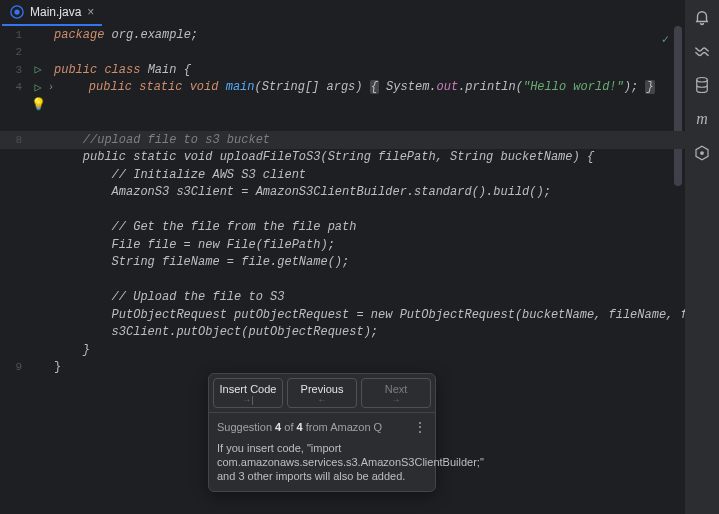 This screenshot has width=719, height=514. What do you see at coordinates (14, 140) in the screenshot?
I see `line-number: 8` at bounding box center [14, 140].